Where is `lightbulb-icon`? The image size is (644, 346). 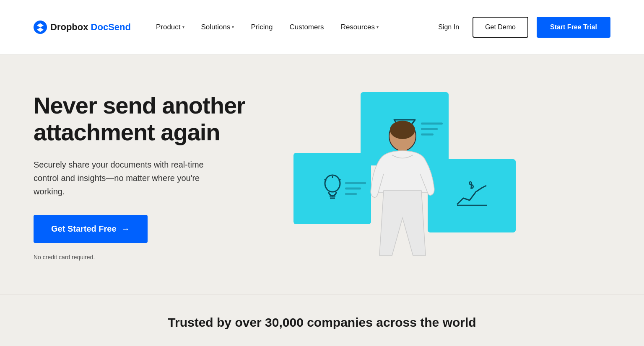 lightbulb-icon is located at coordinates (332, 188).